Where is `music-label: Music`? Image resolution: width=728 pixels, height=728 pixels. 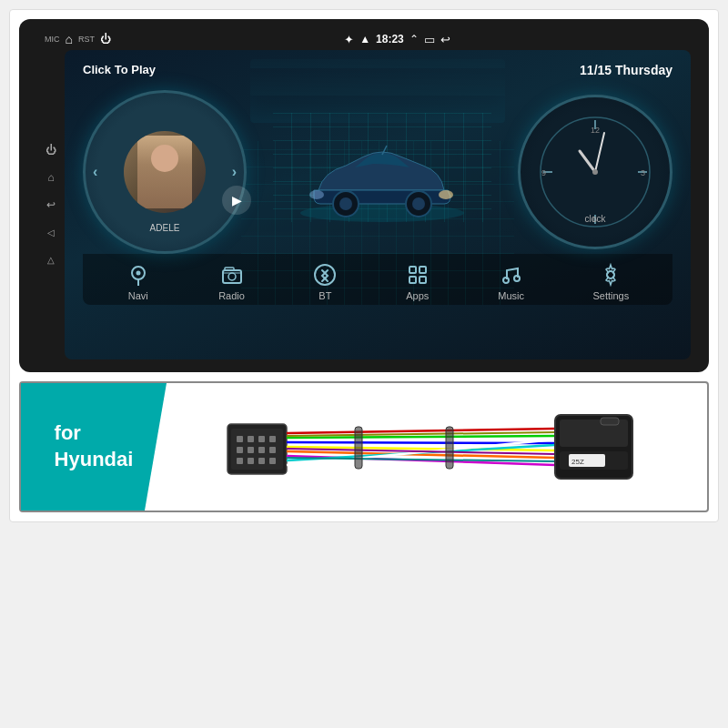
music-label: Music is located at coordinates (511, 296).